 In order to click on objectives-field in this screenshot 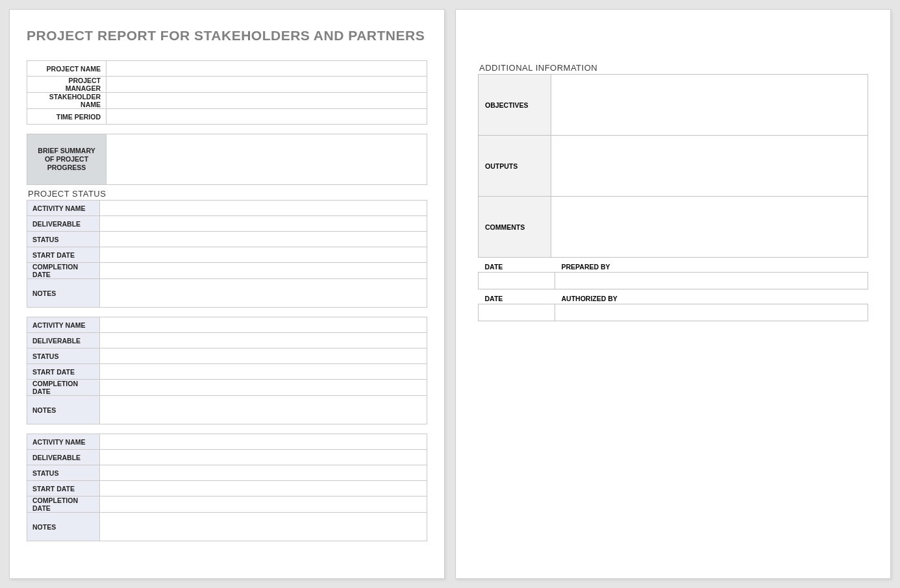, I will do `click(710, 105)`.